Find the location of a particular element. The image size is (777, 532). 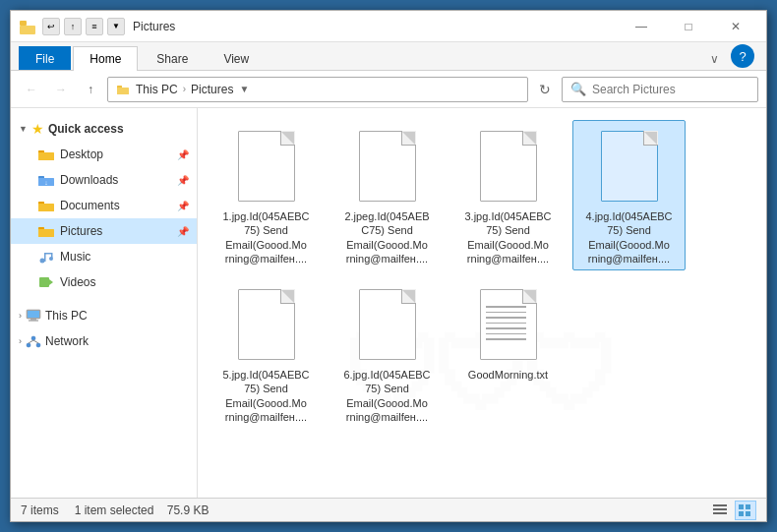

list-item: 6.jpg.Id(045AEBC75) SendEmail(Goood.Morn… is located at coordinates (388, 354).